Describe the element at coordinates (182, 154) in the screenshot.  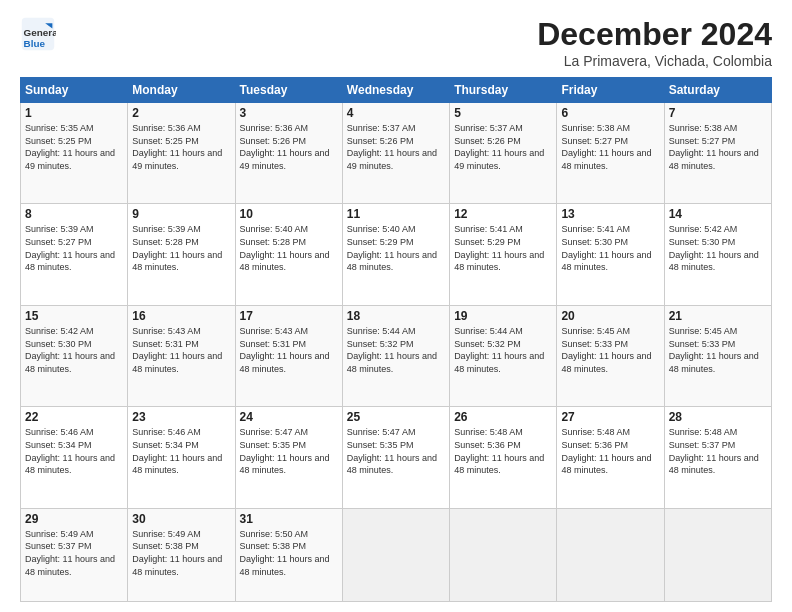
I see `table-row: 2 Sunrise: 5:36 AMSunset: 5:25 PMDayligh…` at that location.